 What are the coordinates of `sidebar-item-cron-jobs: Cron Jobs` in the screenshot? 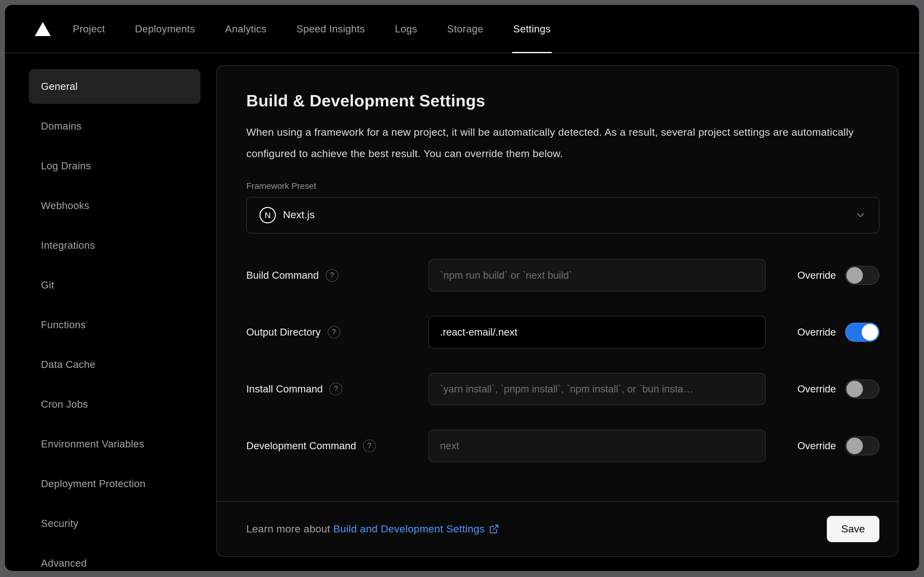 It's located at (114, 405).